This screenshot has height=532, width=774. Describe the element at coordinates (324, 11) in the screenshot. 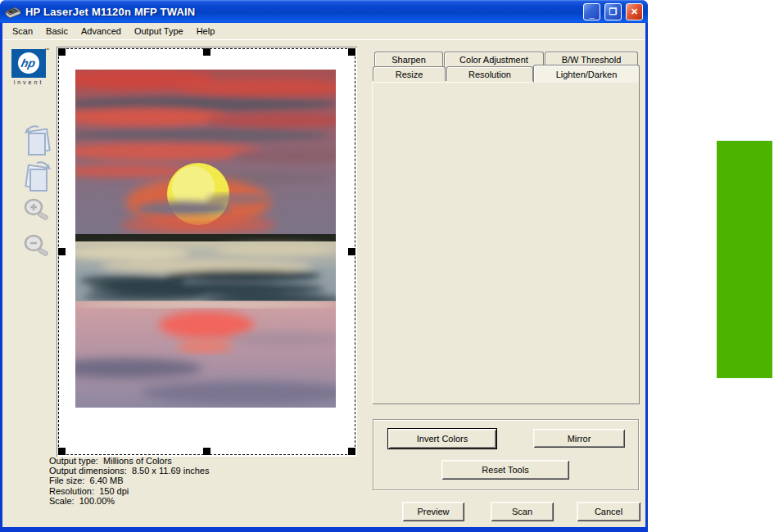

I see `title-bar: HP LaserJet M1120n MFP TWAIN _ ❐ ✕` at that location.